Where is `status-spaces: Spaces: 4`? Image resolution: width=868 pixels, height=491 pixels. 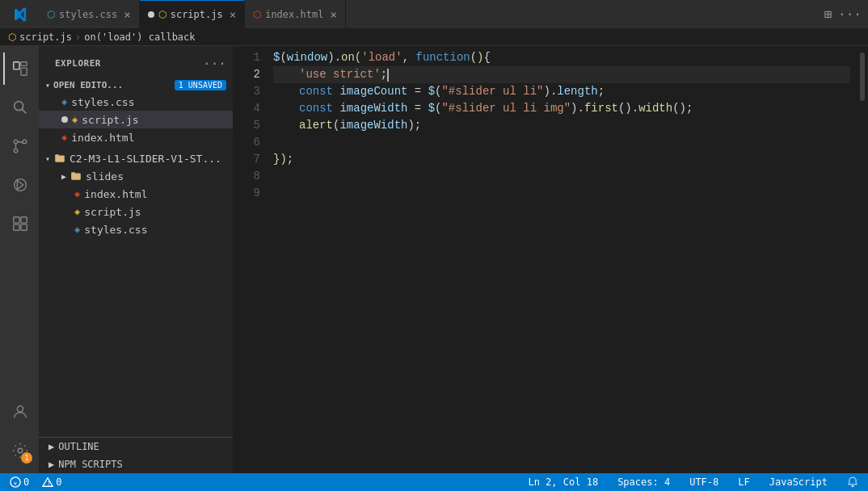
status-spaces: Spaces: 4 is located at coordinates (643, 482).